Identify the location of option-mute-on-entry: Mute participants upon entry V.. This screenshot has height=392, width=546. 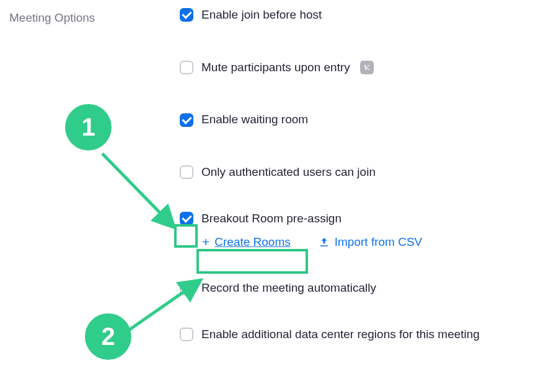
(330, 68).